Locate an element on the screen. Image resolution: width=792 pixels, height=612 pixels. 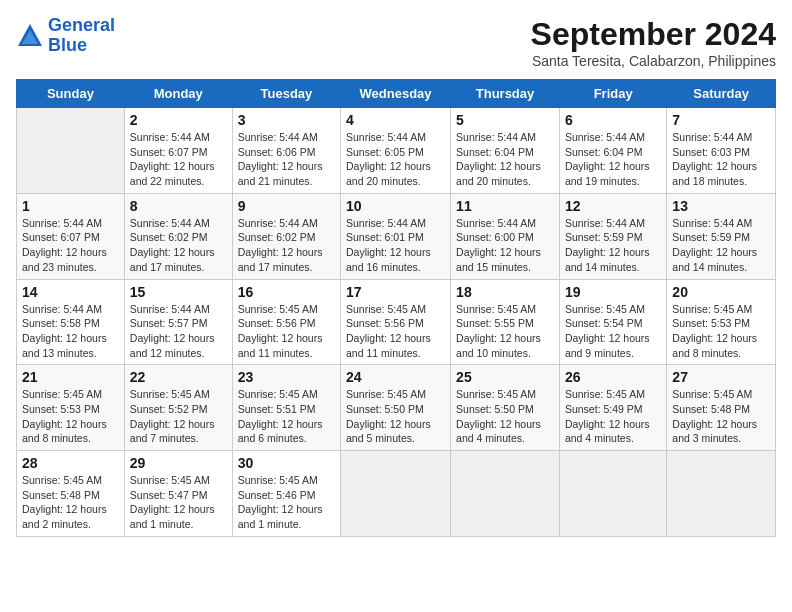
col-monday: Monday is located at coordinates (178, 94).